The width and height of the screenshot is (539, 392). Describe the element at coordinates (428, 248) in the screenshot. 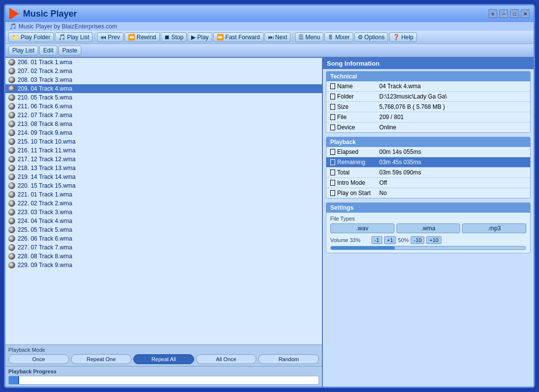

I see `volume-slider` at that location.